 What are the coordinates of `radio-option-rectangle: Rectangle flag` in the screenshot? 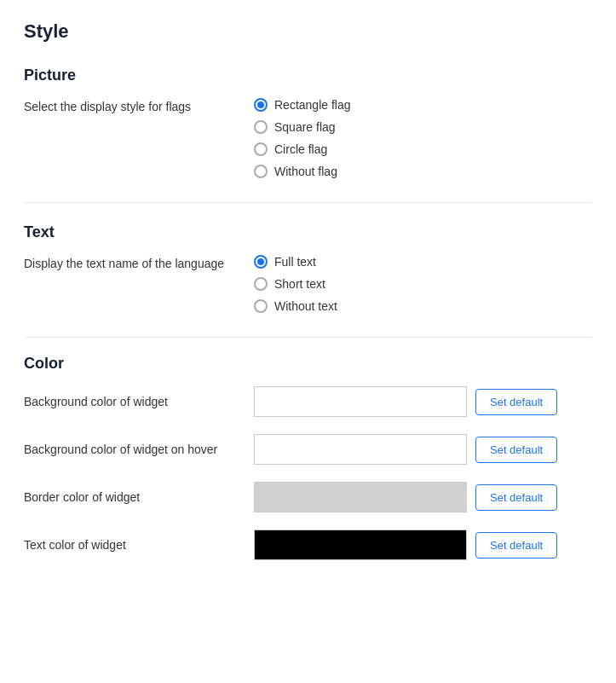 It's located at (302, 105).